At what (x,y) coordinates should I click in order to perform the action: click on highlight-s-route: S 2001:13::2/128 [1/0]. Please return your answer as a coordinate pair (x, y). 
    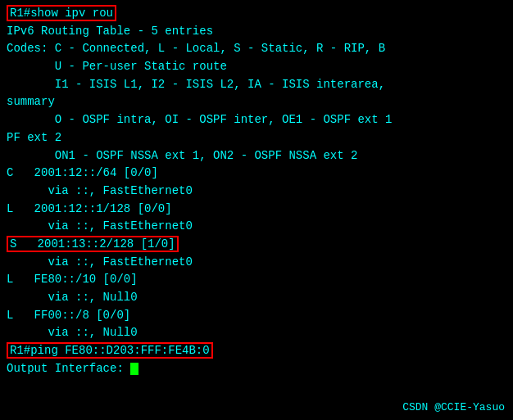
    Looking at the image, I should click on (93, 244).